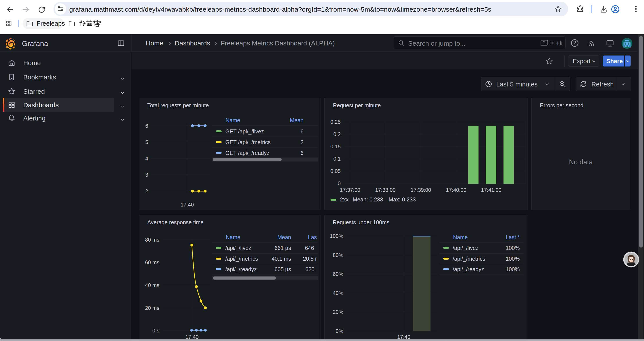 Image resolution: width=644 pixels, height=341 pixels. What do you see at coordinates (147, 142) in the screenshot?
I see `svg-text: 5` at bounding box center [147, 142].